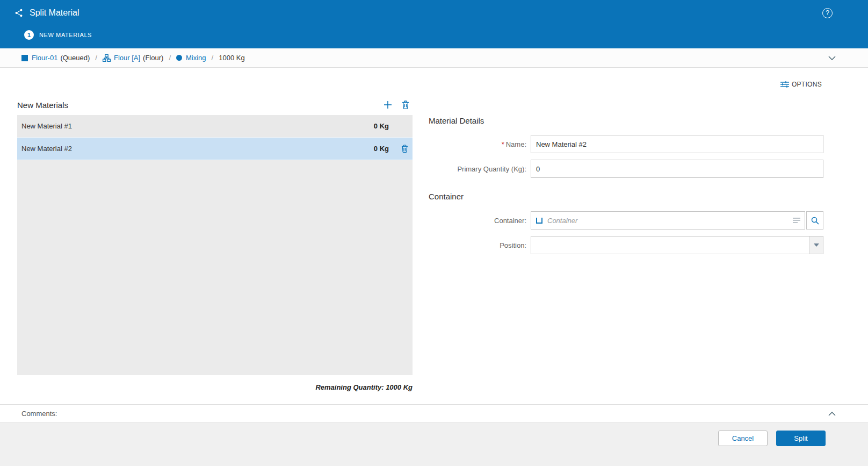 The height and width of the screenshot is (466, 868). What do you see at coordinates (539, 220) in the screenshot?
I see `container-icon` at bounding box center [539, 220].